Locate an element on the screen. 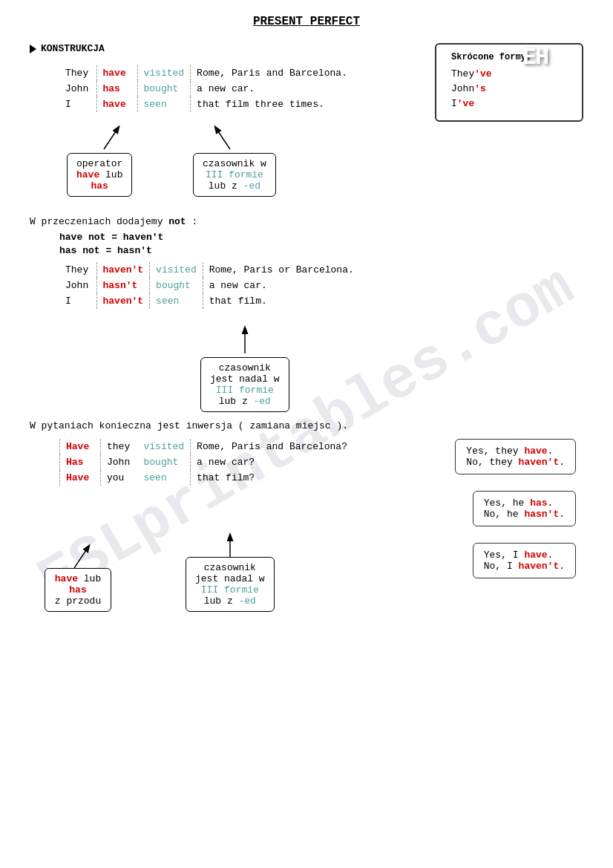  rest-3: that film three times. is located at coordinates (272, 104).